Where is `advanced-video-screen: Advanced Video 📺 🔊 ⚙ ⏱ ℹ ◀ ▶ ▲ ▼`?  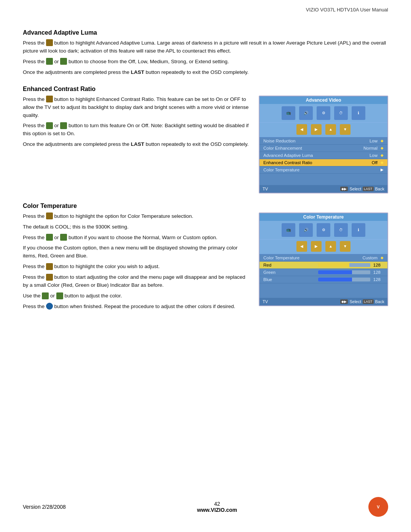
advanced-video-screen: Advanced Video 📺 🔊 ⚙ ⏱ ℹ ◀ ▶ ▲ ▼ is located at coordinates (323, 145).